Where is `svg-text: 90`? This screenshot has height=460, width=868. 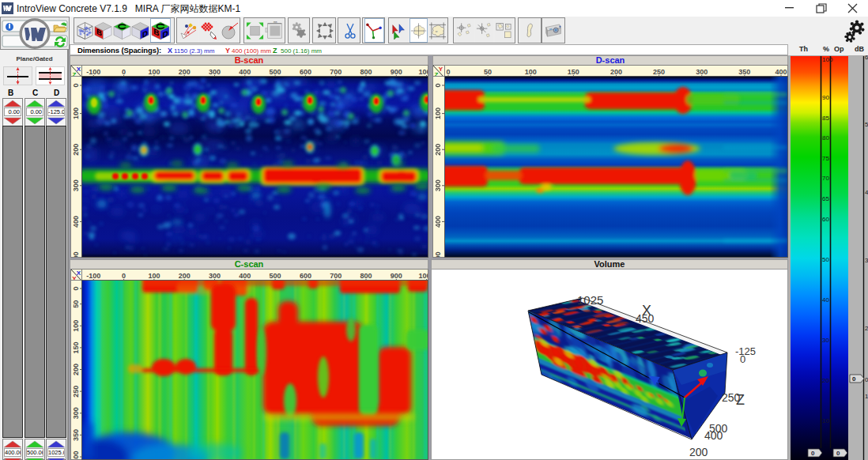
svg-text: 90 is located at coordinates (825, 98).